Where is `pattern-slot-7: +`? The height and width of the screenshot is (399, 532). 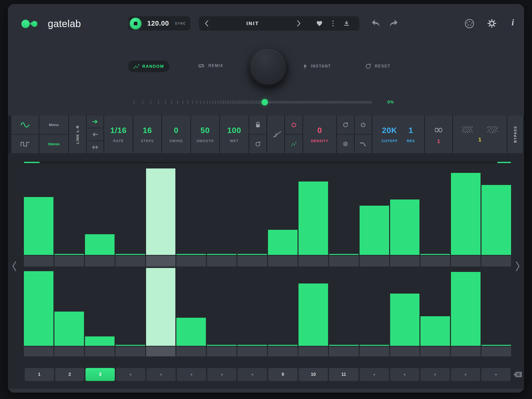 pattern-slot-7: + is located at coordinates (222, 374).